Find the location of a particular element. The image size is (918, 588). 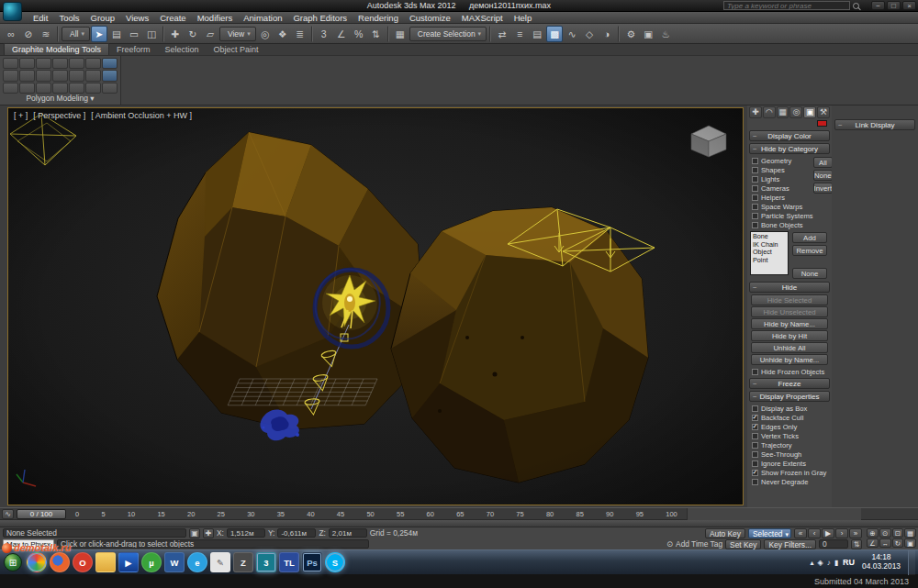

frame-spinner: ⇅ is located at coordinates (856, 545).